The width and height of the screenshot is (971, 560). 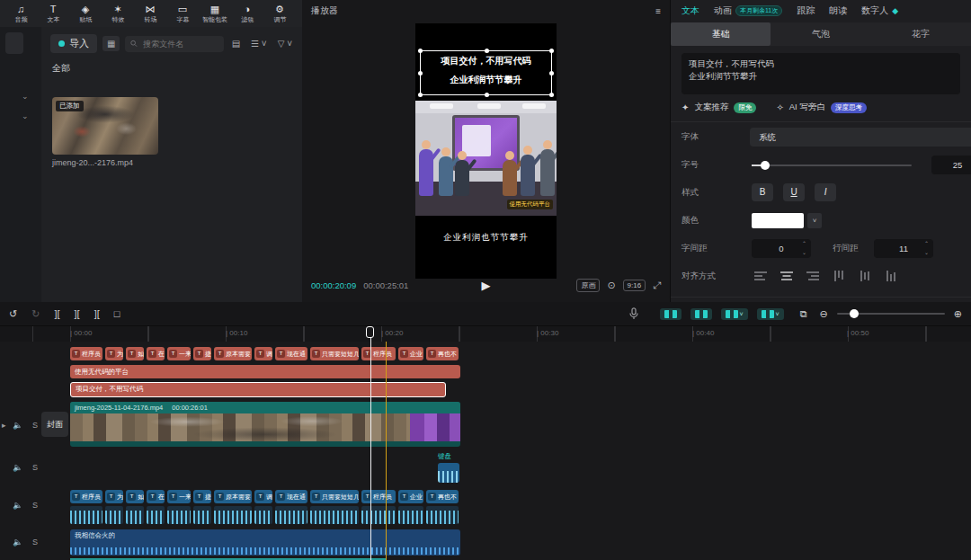 I want to click on inspector-tab: 动画 本月剩余11次, so click(x=748, y=11).